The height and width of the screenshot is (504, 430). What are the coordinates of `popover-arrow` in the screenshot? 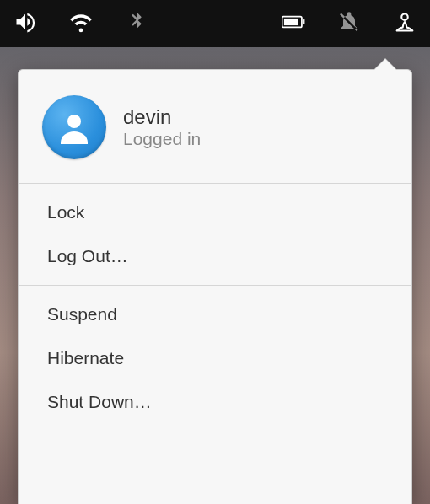 It's located at (385, 64).